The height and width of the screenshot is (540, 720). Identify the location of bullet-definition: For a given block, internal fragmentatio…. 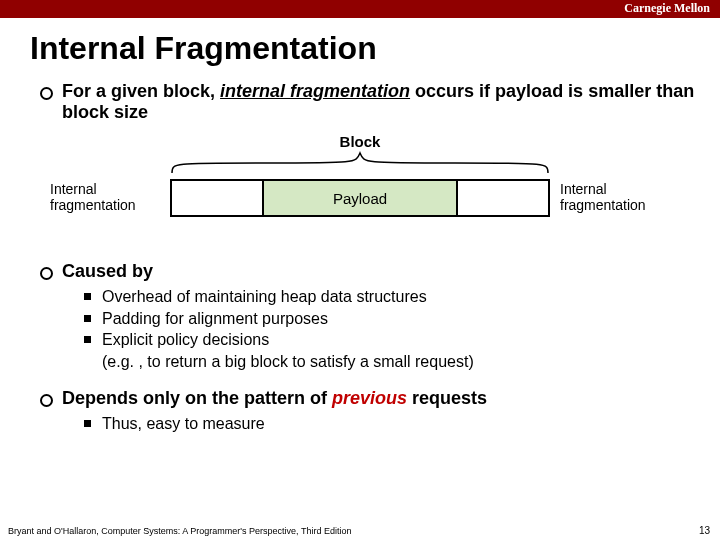
(370, 102).